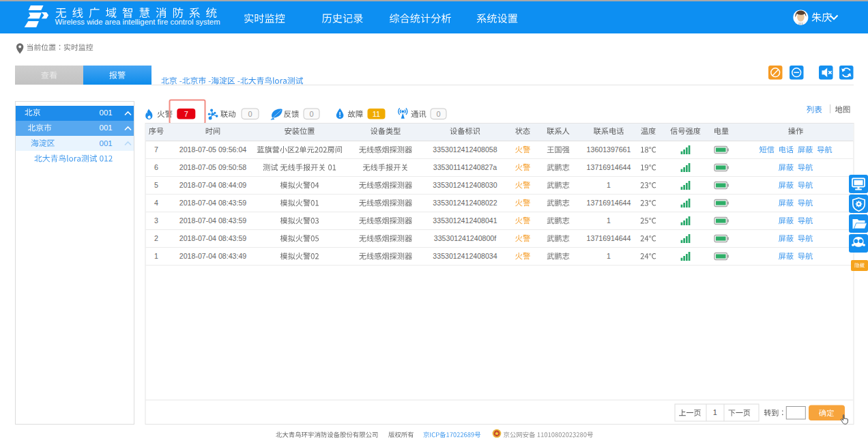 The image size is (868, 443). Describe the element at coordinates (465, 256) in the screenshot. I see `svg-text: 3353012412408034` at that location.